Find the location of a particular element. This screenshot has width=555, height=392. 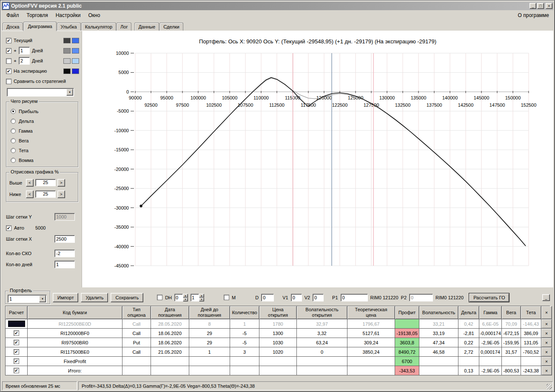

row-delete-button-3: × is located at coordinates (547, 352).